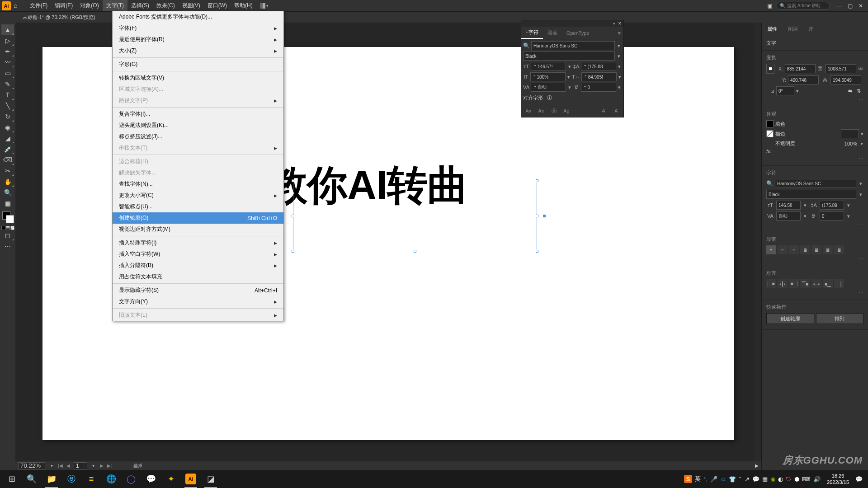  What do you see at coordinates (770, 69) in the screenshot?
I see `reference-point-icon` at bounding box center [770, 69].